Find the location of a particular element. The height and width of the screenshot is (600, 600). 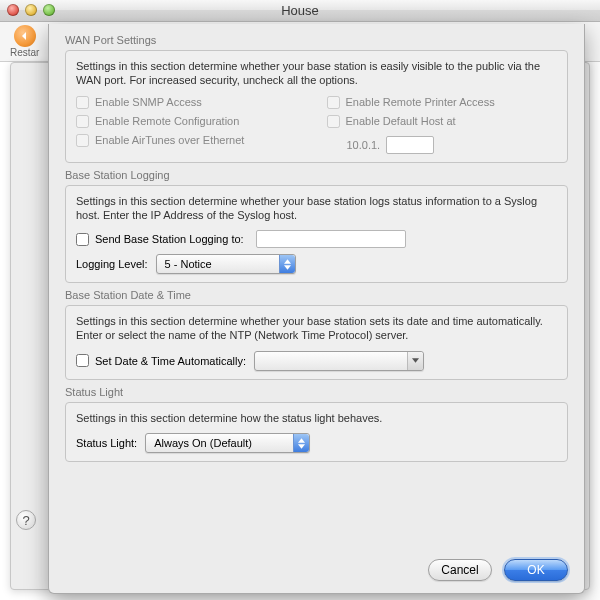

statuslight-label: Status Light: is located at coordinates (106, 443).